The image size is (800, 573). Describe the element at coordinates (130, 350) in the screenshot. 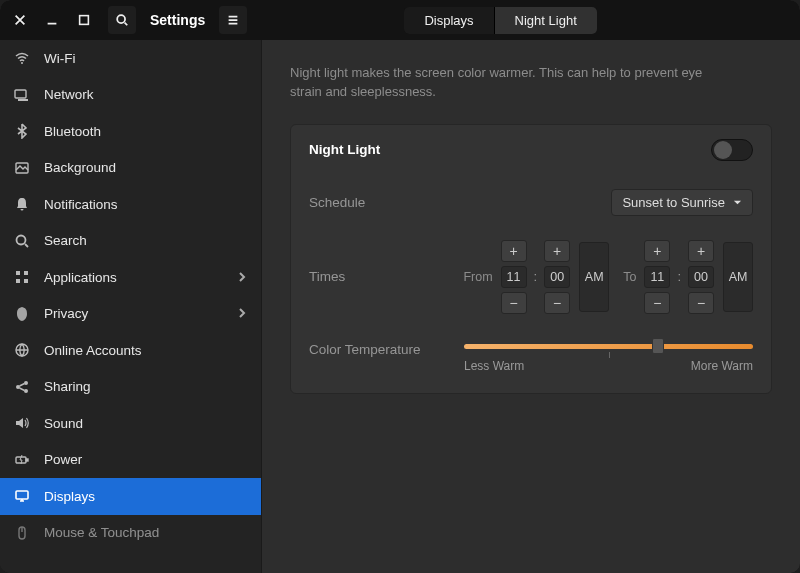

I see `sidebar-item-online-accounts: Online Accounts` at that location.